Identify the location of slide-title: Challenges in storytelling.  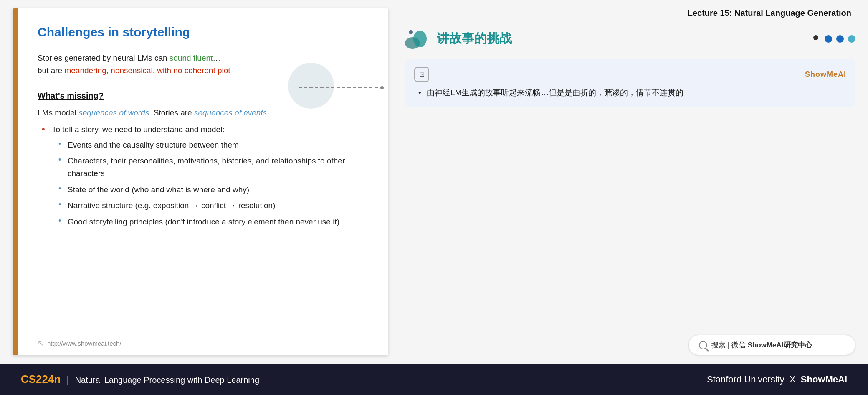
(202, 32).